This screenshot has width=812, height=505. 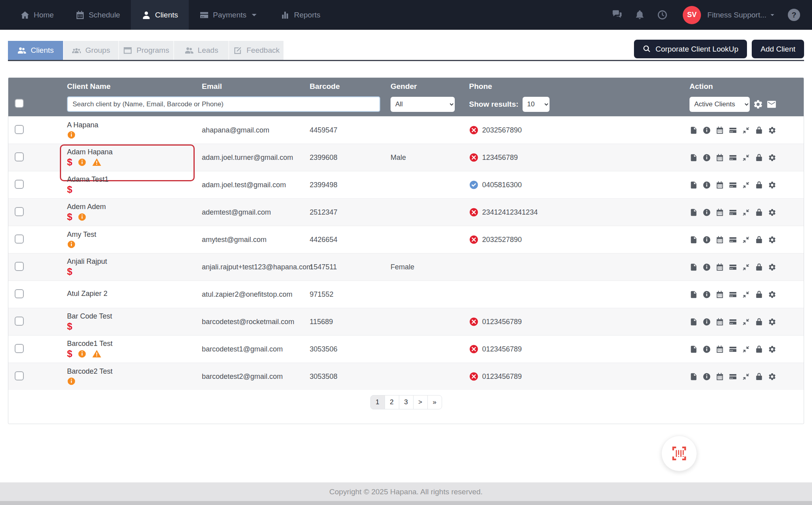 I want to click on select-all-checkbox, so click(x=19, y=103).